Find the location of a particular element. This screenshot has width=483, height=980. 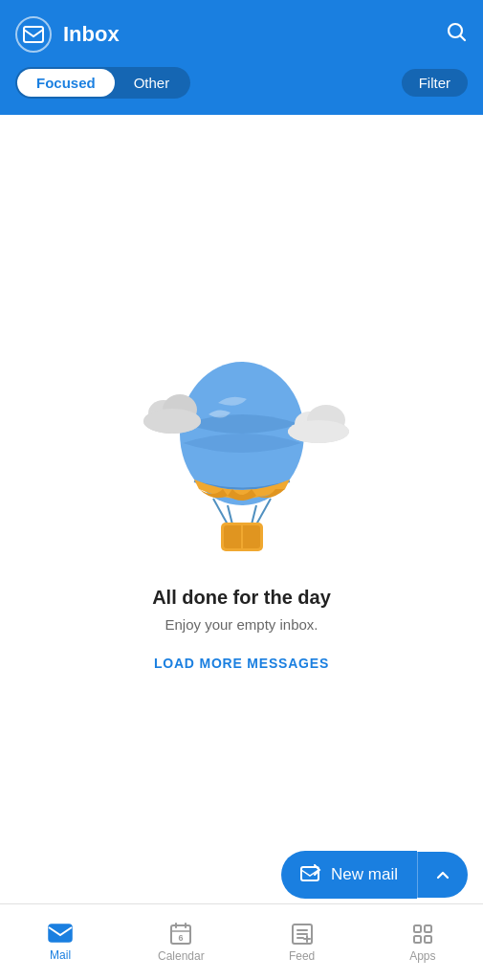

nav-calendar-label: Calendar is located at coordinates (182, 956).